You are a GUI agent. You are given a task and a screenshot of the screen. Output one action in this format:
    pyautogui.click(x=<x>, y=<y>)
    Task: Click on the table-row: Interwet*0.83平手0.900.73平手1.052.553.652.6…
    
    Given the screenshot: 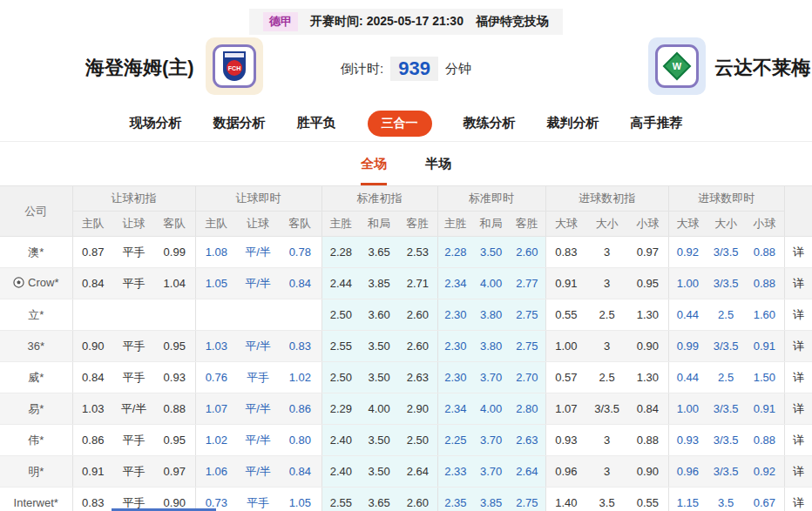 What is the action you would take?
    pyautogui.click(x=406, y=500)
    